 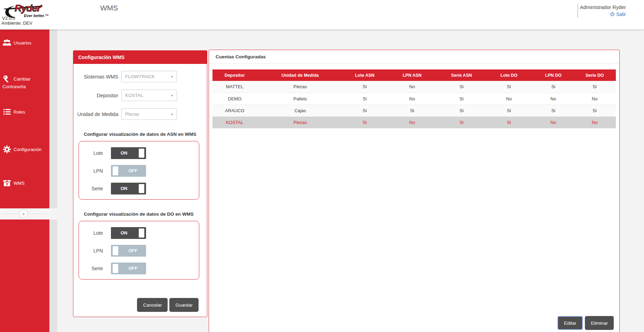 What do you see at coordinates (414, 122) in the screenshot?
I see `table-row-kostal-selected: KOSTAL Piezas Si No Si Si No No` at bounding box center [414, 122].